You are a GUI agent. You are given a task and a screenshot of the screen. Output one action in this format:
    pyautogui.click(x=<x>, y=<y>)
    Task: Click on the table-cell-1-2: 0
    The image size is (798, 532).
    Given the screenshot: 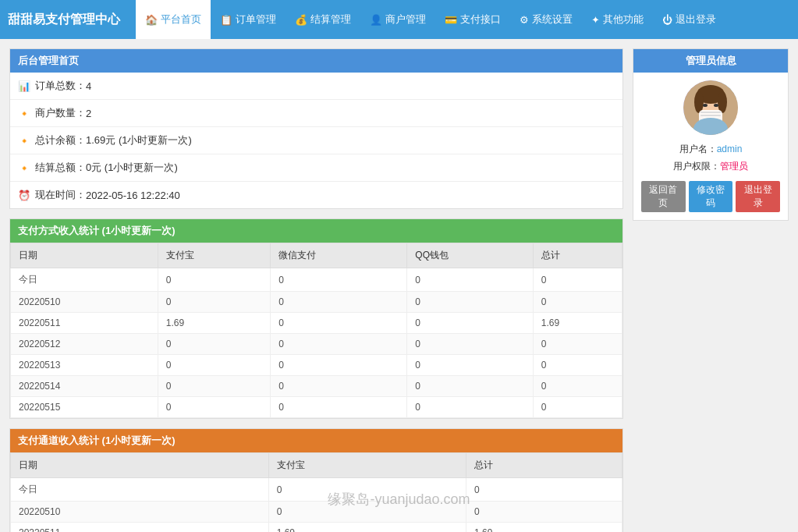 What is the action you would take?
    pyautogui.click(x=544, y=512)
    